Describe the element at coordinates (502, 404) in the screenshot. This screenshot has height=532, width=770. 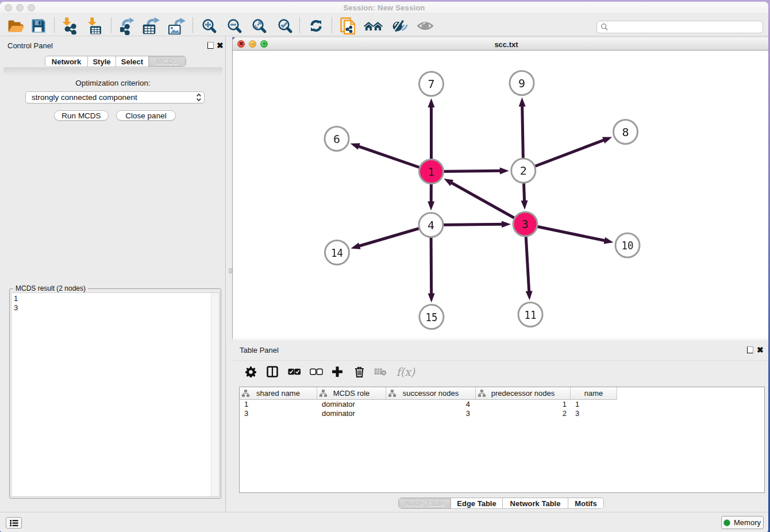
I see `table-row: 1dominator411` at that location.